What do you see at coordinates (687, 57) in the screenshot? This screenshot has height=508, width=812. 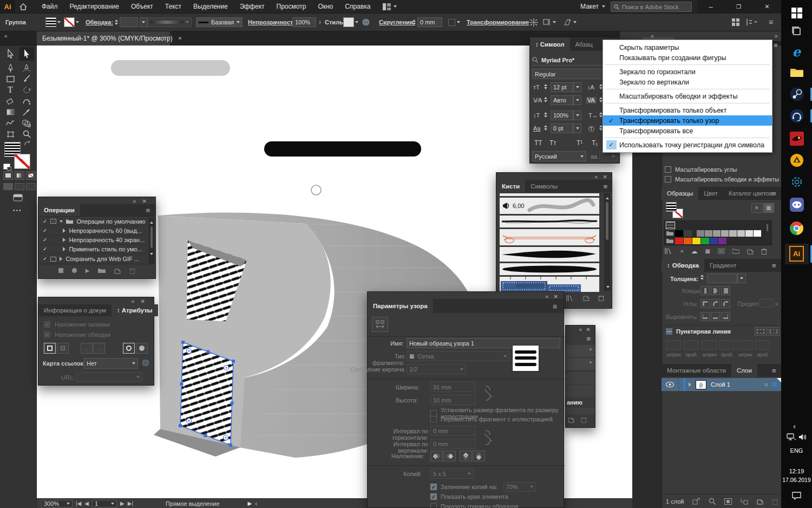 I see `menu-item-show-on-create: Показывать при создании фигуры` at bounding box center [687, 57].